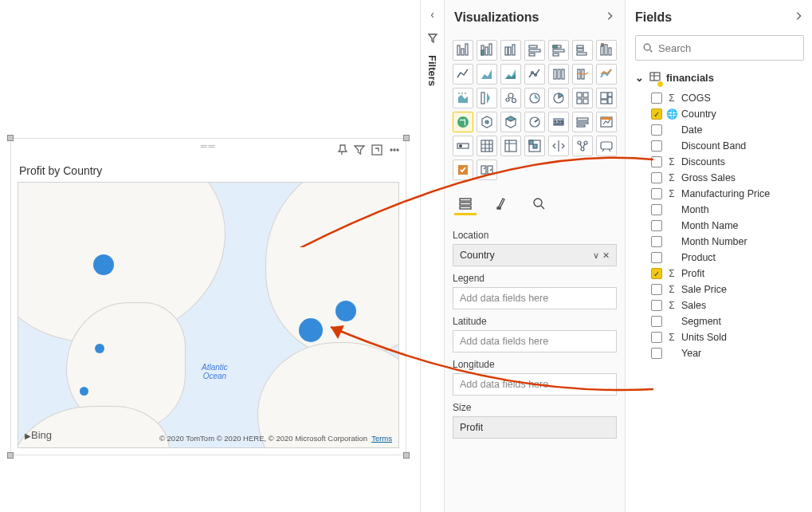 The image size is (812, 512). What do you see at coordinates (406, 455) in the screenshot?
I see `resize-handle-br` at bounding box center [406, 455].